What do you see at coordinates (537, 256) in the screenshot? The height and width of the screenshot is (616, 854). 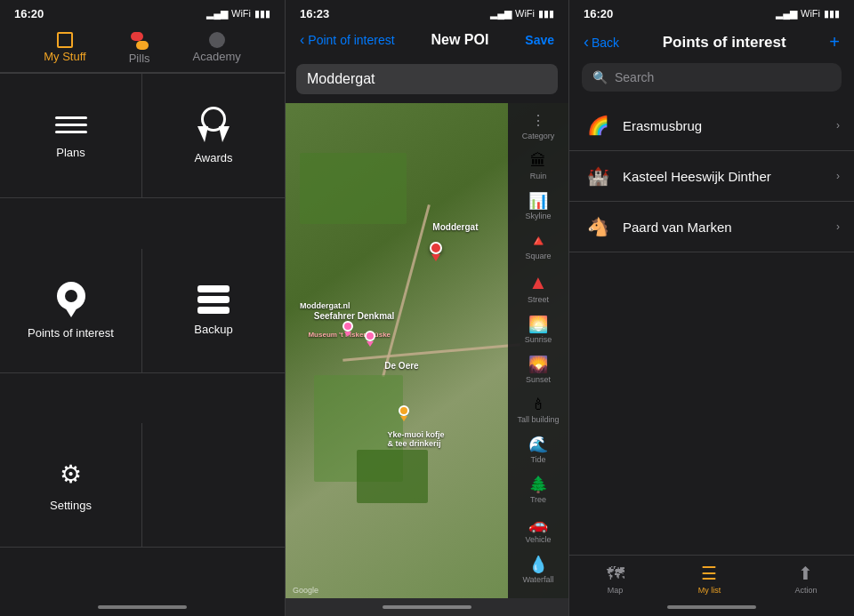 I see `category-square-label: Square` at bounding box center [537, 256].